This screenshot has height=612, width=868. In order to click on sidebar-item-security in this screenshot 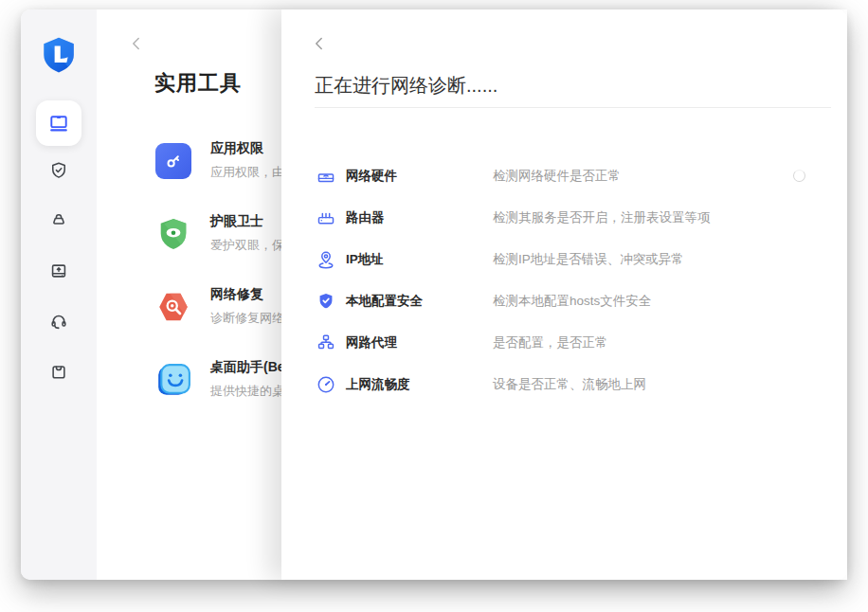, I will do `click(59, 171)`.